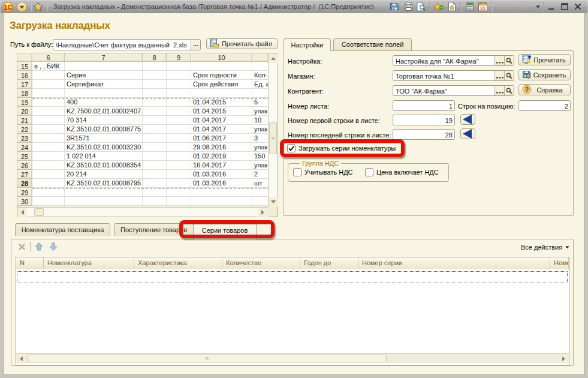  Describe the element at coordinates (260, 120) in the screenshot. I see `sheet-cell: 10` at that location.